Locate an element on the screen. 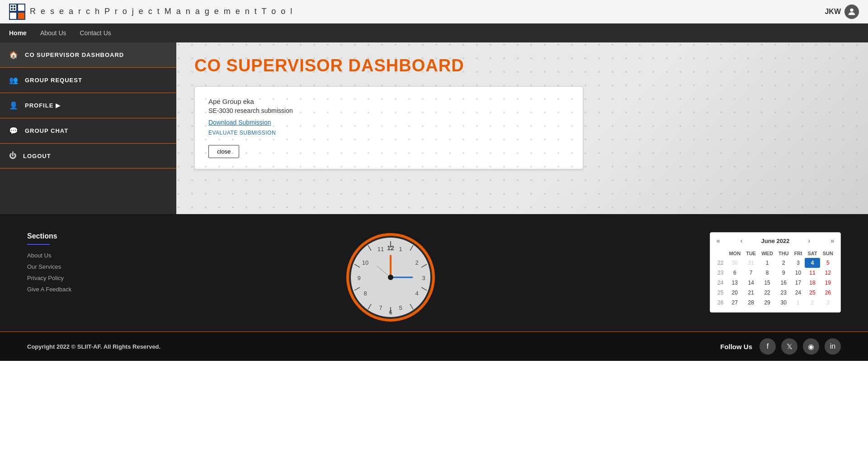 The width and height of the screenshot is (868, 458). cal-day: 21 is located at coordinates (751, 293).